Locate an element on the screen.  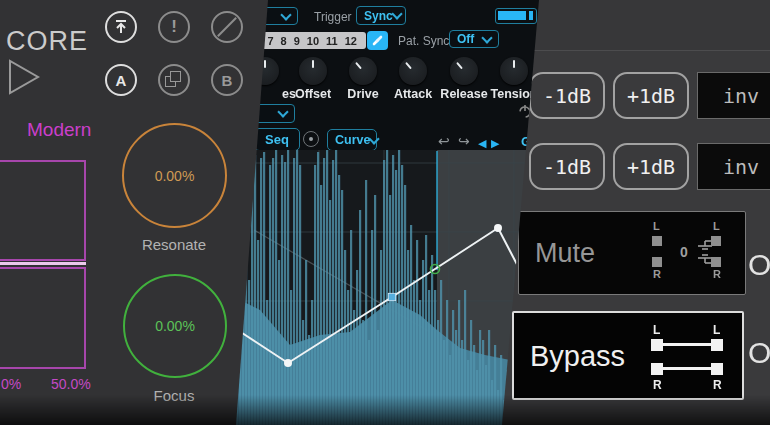
preset-name: Modern is located at coordinates (59, 130).